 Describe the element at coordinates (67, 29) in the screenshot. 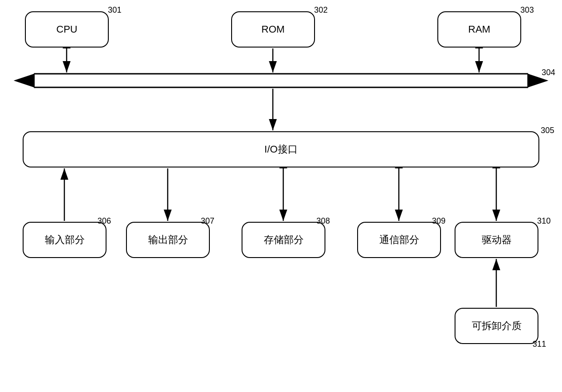

I see `cpu-box: CPU` at that location.